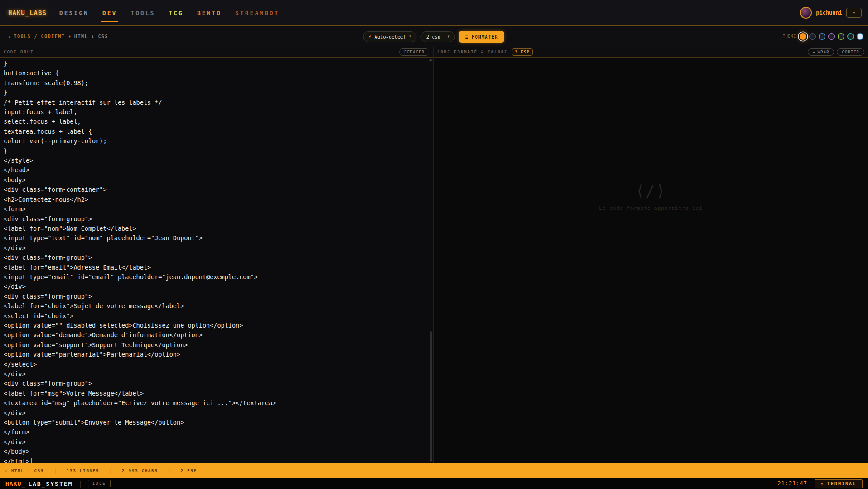 This screenshot has width=868, height=489. I want to click on nav-item-dev: DEV, so click(110, 13).